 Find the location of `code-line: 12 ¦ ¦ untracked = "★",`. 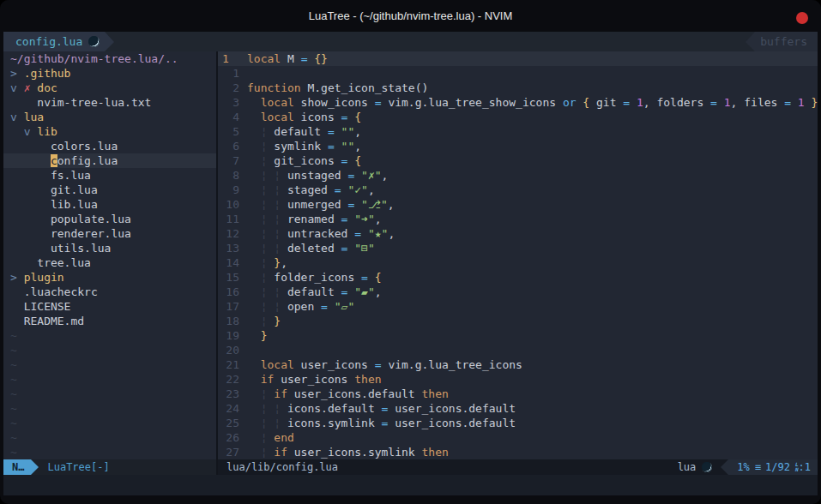

code-line: 12 ¦ ¦ untracked = "★", is located at coordinates (518, 233).